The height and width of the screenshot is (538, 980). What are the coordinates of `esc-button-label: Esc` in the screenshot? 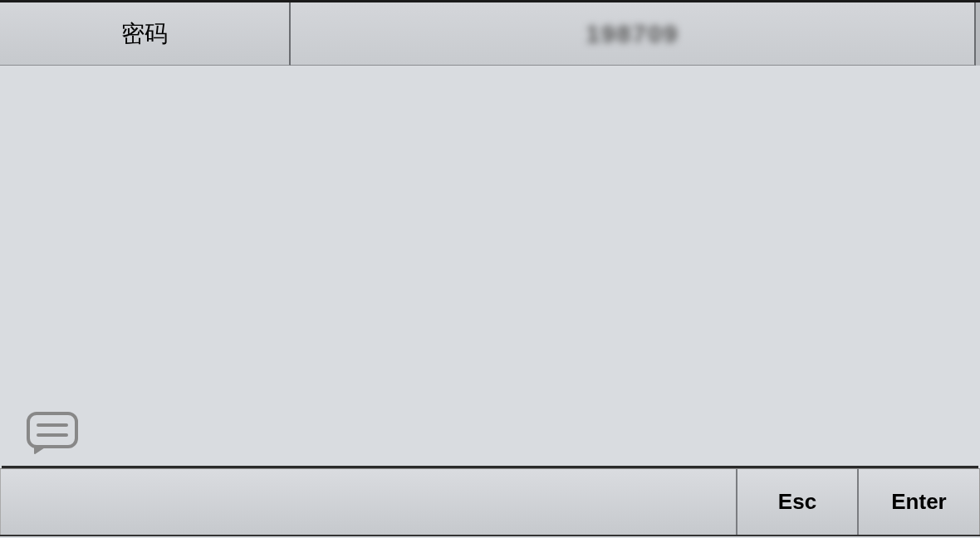 It's located at (797, 501).